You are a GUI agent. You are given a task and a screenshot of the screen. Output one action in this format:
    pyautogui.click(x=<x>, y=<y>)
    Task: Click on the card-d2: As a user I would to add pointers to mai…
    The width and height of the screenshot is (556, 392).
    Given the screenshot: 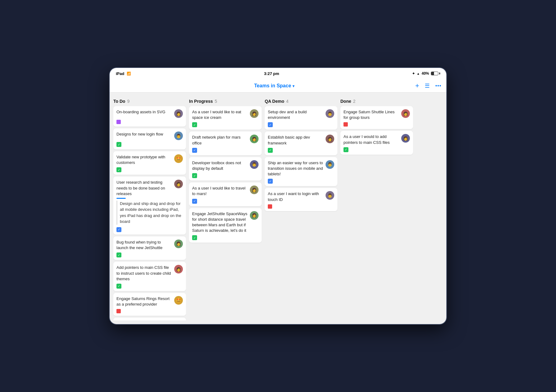 What is the action you would take?
    pyautogui.click(x=377, y=143)
    